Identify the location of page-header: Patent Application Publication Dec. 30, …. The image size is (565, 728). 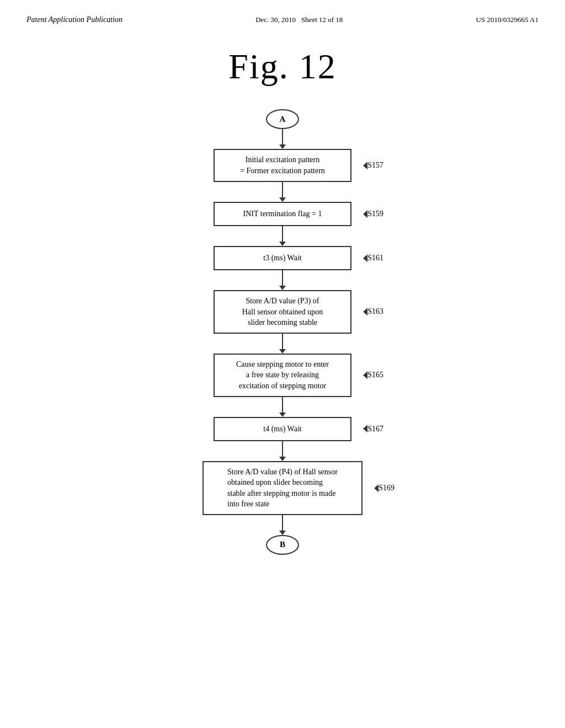
(282, 12).